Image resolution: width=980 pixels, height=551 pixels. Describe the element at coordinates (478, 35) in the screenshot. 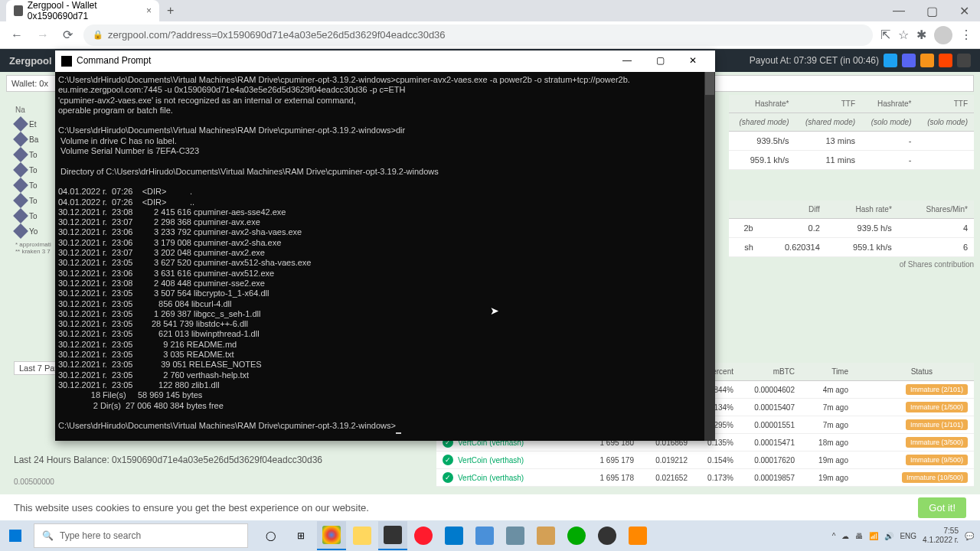

I see `url-input: 🔒 zergpool.com/?address=0x1590690d71e4a0…` at that location.